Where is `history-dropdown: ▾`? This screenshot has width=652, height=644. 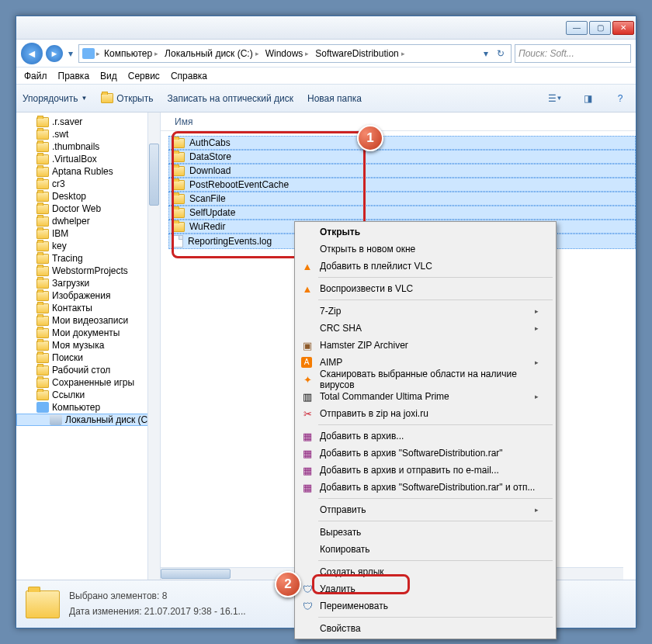
history-dropdown: ▾ is located at coordinates (71, 54).